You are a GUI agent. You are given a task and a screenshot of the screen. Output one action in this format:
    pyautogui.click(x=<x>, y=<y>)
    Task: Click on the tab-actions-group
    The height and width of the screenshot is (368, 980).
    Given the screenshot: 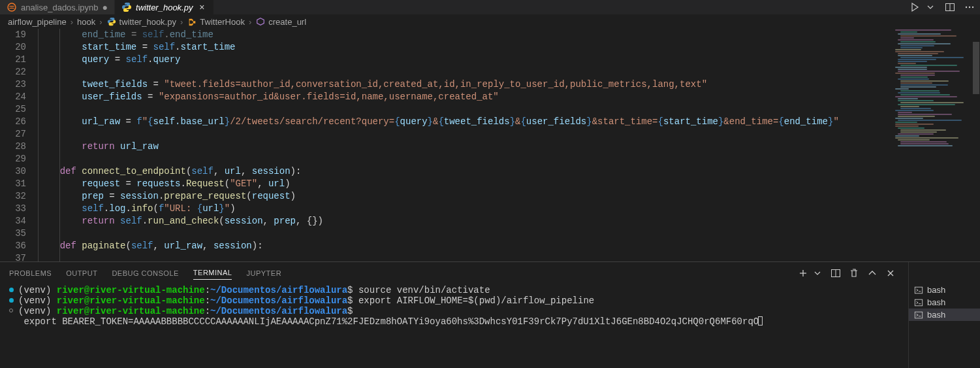 What is the action you would take?
    pyautogui.click(x=942, y=7)
    